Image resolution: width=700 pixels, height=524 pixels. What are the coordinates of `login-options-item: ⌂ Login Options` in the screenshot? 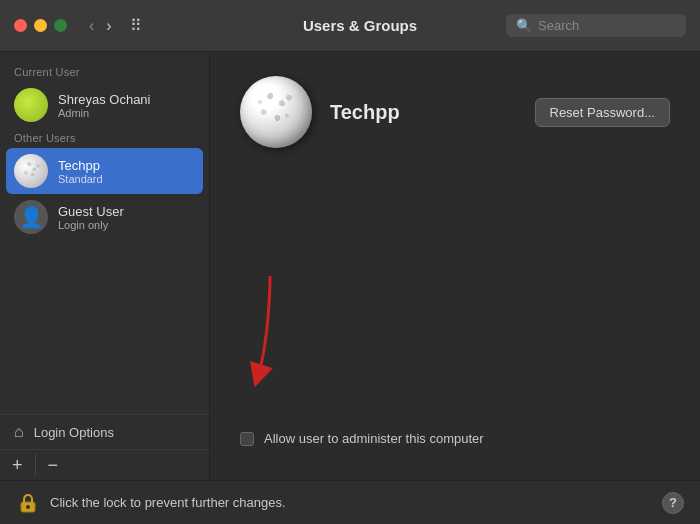 It's located at (104, 432).